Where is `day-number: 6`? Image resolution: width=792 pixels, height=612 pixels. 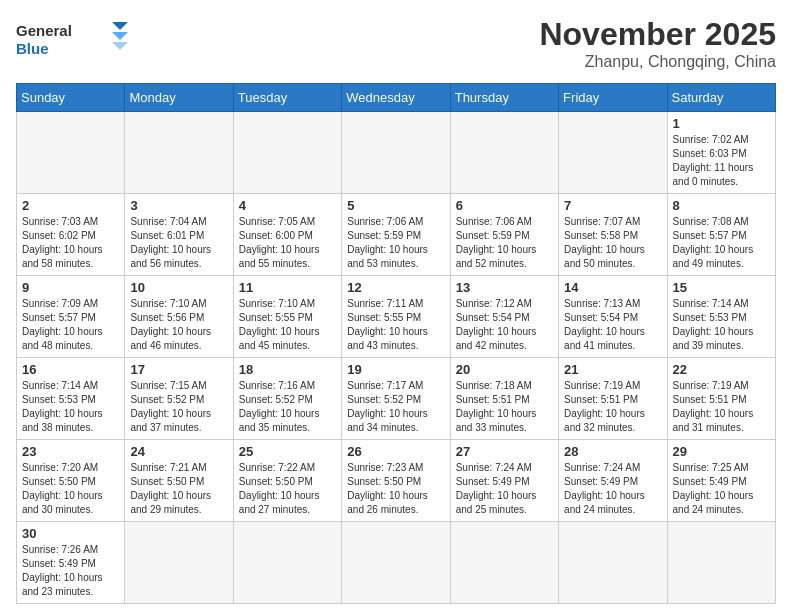 day-number: 6 is located at coordinates (504, 206).